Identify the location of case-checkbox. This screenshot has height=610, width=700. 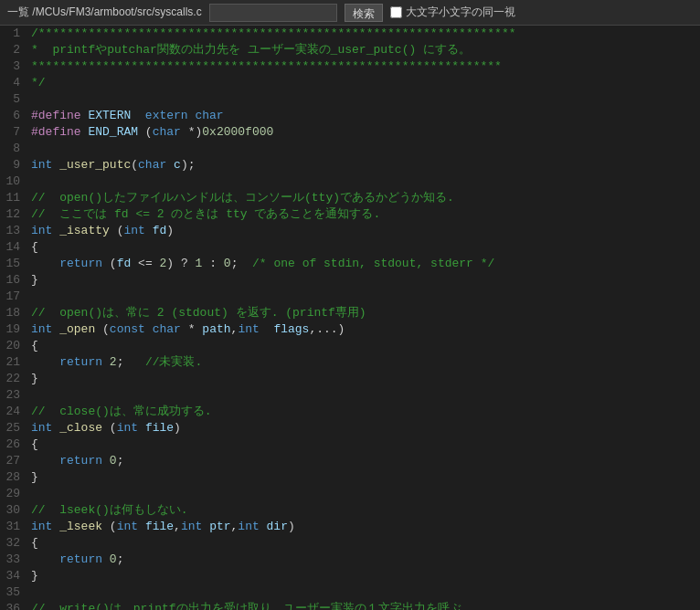
(397, 13).